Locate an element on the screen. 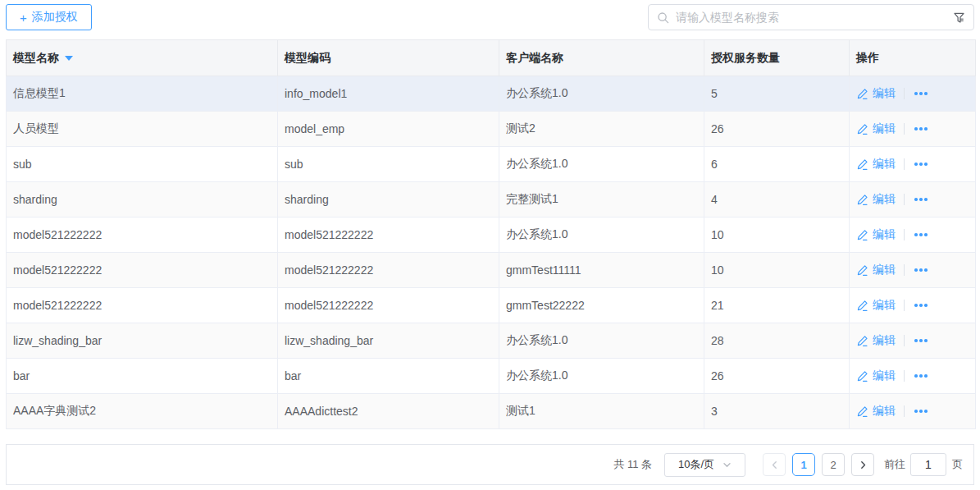 This screenshot has height=490, width=980. column-header-actions: 操作 is located at coordinates (913, 58).